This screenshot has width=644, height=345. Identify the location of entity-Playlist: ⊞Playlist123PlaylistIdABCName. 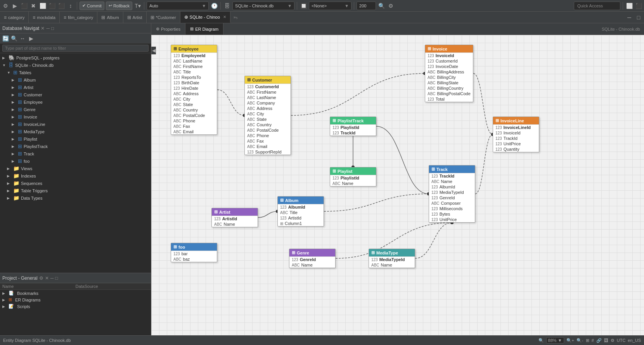
(353, 177).